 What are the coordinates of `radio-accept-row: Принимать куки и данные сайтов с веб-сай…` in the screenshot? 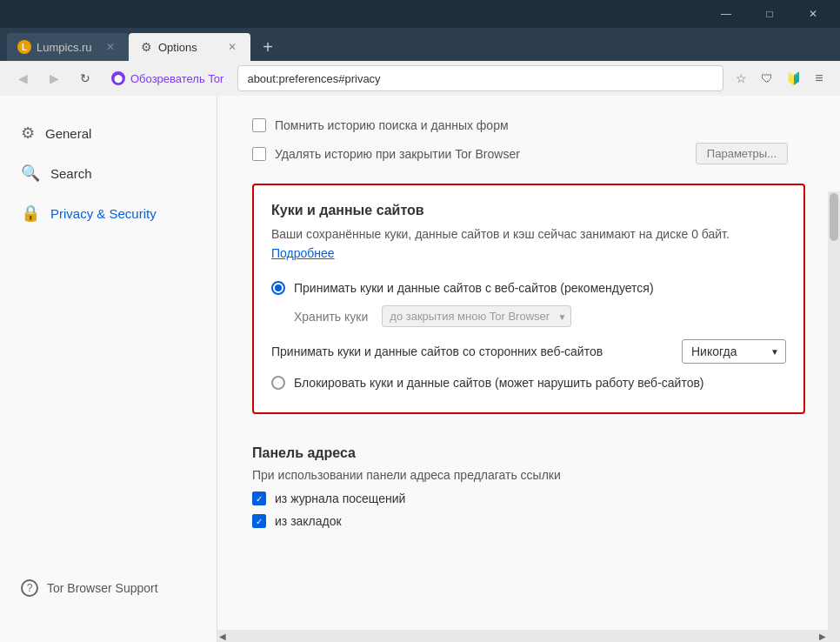 It's located at (529, 288).